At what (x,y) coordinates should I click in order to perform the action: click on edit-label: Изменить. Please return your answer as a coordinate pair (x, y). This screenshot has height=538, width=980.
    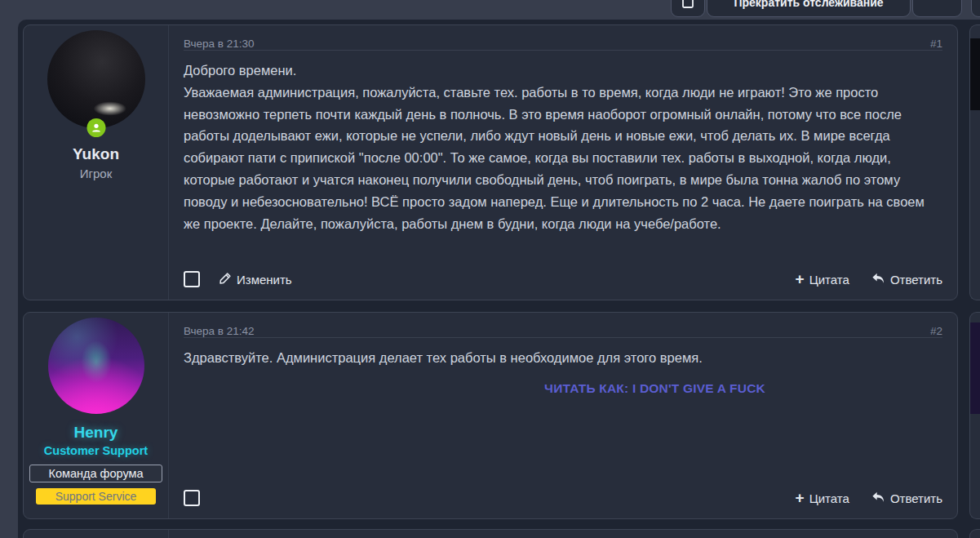
    Looking at the image, I should click on (264, 279).